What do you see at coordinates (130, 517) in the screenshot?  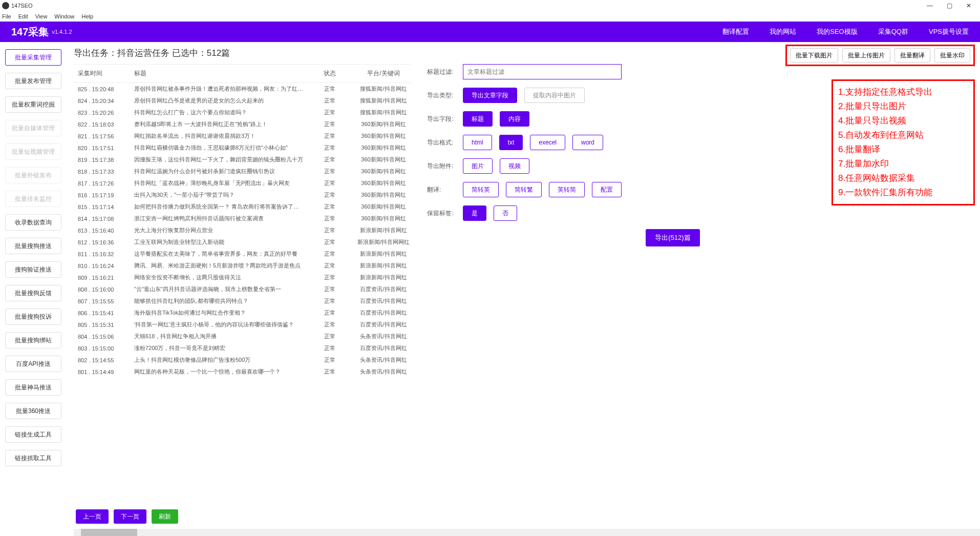 I see `next-page-button: 下一页` at bounding box center [130, 517].